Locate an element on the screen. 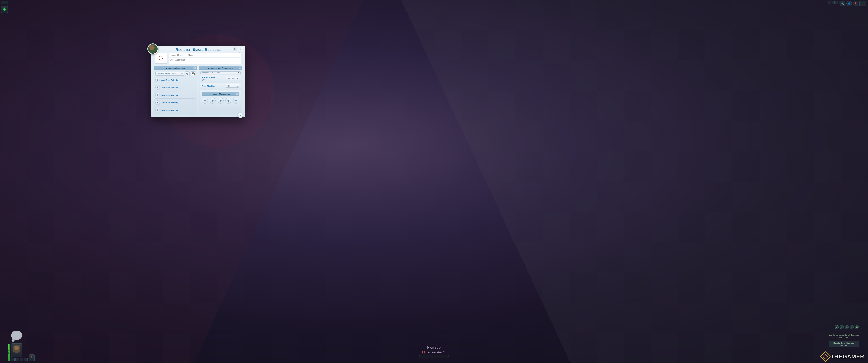 The height and width of the screenshot is (363, 868). price-modifier-label: Price Modifier is located at coordinates (208, 86).